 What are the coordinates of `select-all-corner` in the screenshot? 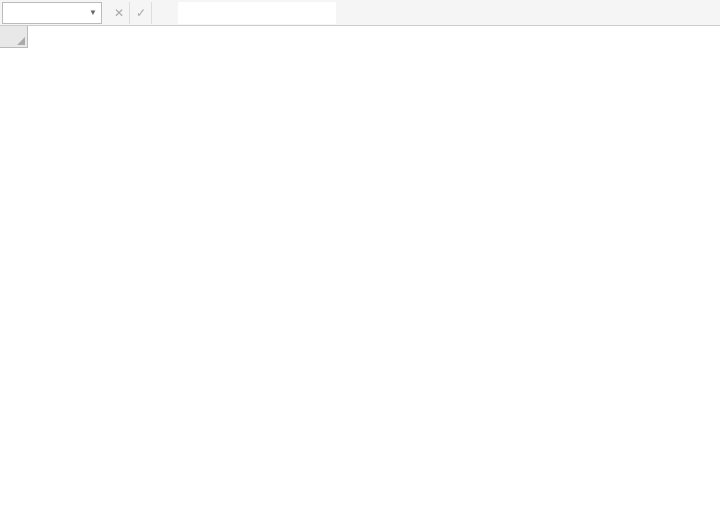 It's located at (14, 37).